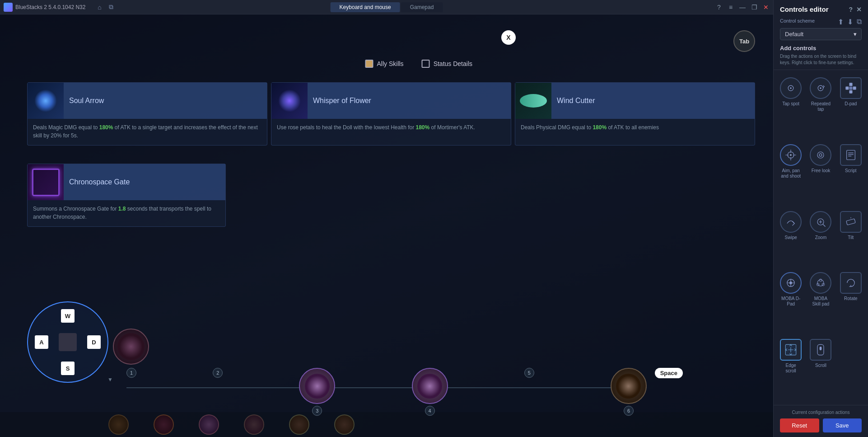  I want to click on tab-gamepad: Gamepad, so click(422, 7).